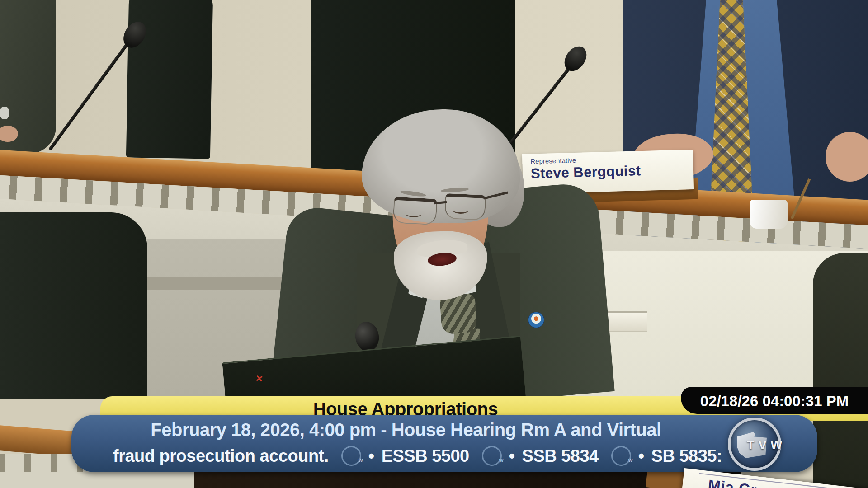 Image resolution: width=868 pixels, height=488 pixels. I want to click on speaker-eye-left, so click(414, 214).